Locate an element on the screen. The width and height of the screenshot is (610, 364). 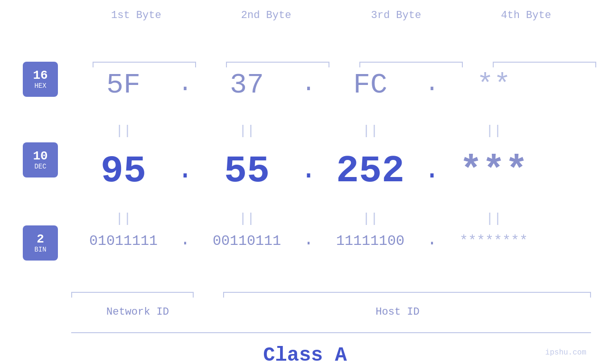
equals-hex-dec-row: || || || || is located at coordinates (305, 131).